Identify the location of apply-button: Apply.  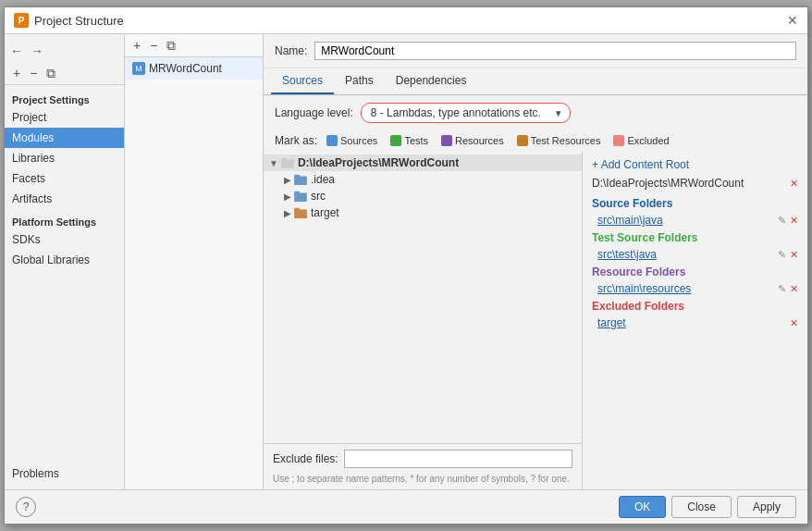
(767, 507).